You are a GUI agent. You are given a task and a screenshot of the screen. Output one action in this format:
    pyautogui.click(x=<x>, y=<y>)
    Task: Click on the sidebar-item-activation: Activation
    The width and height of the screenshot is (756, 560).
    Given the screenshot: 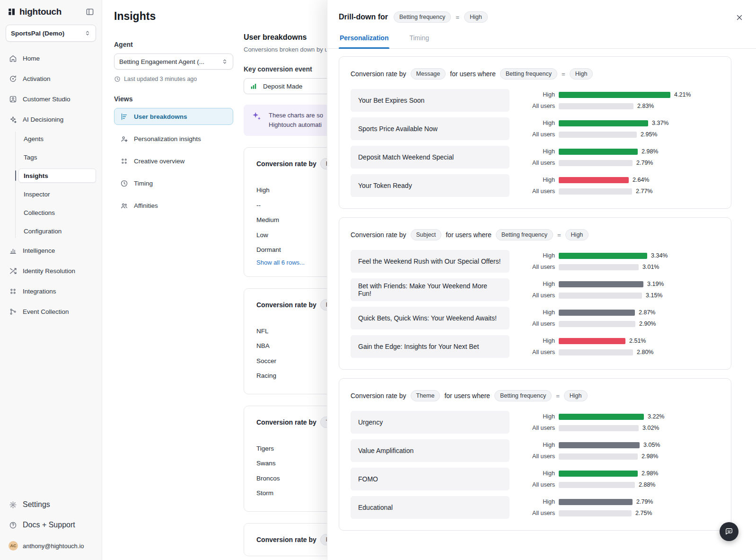 What is the action you would take?
    pyautogui.click(x=51, y=79)
    